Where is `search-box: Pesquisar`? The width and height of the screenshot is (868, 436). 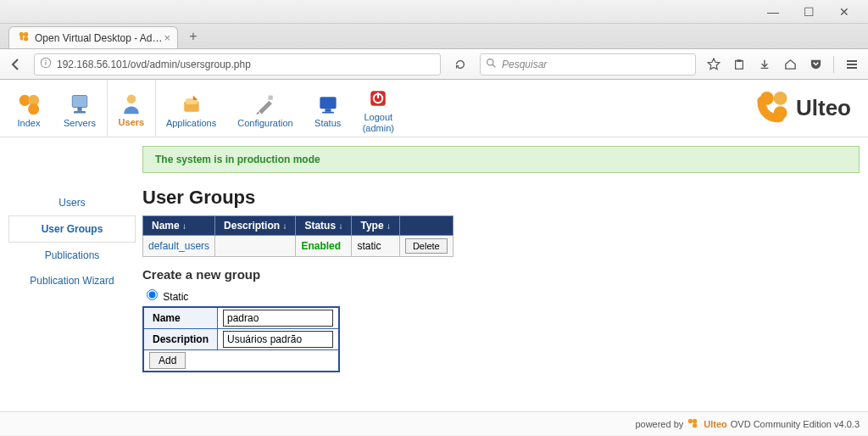
search-box: Pesquisar is located at coordinates (588, 64).